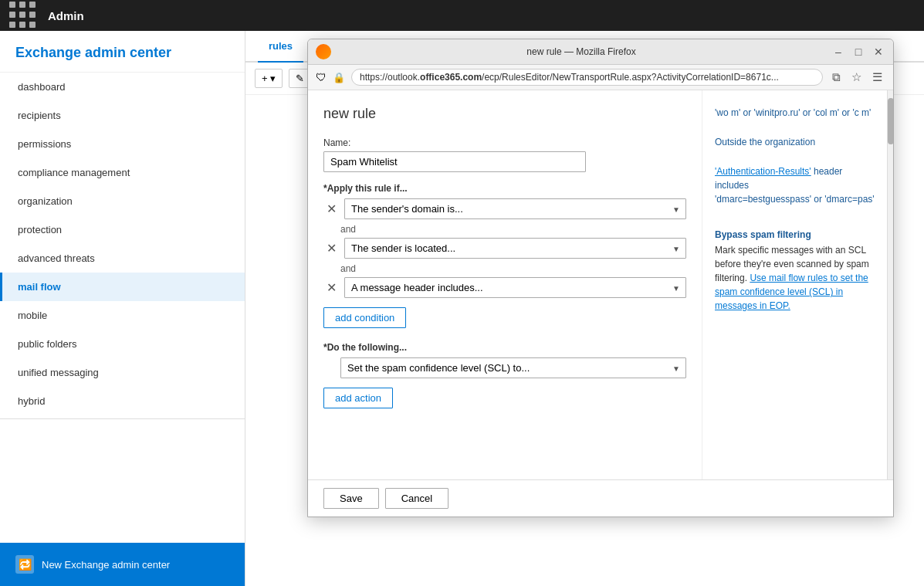 Image resolution: width=924 pixels, height=586 pixels. Describe the element at coordinates (122, 564) in the screenshot. I see `new-exchange-admin-center-button: 🔁 New Exchange admin center` at that location.